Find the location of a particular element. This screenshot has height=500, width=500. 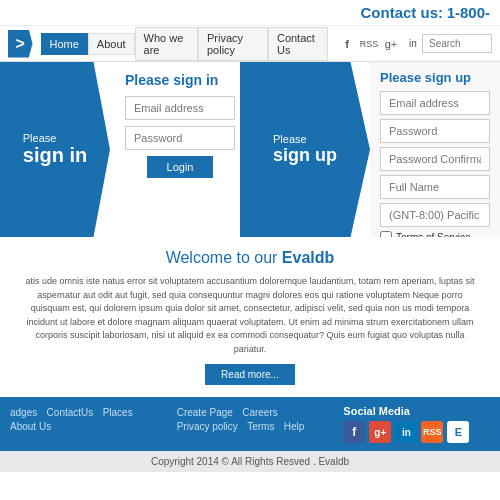

footer-linkedin-icon: in is located at coordinates (406, 432).